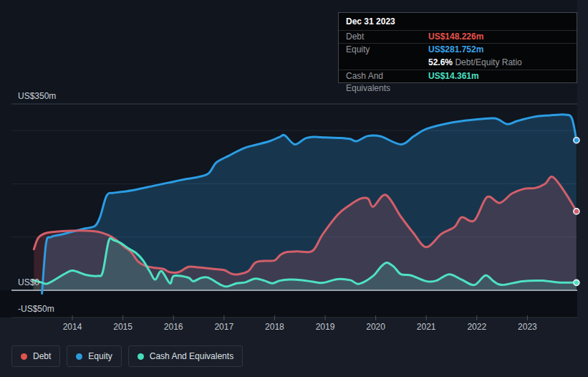 This screenshot has width=588, height=377. What do you see at coordinates (289, 304) in the screenshot?
I see `negative-band` at bounding box center [289, 304].